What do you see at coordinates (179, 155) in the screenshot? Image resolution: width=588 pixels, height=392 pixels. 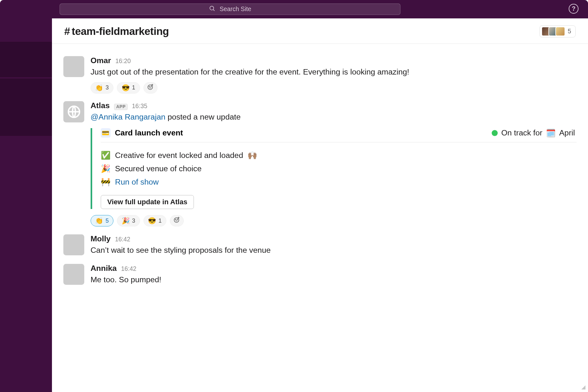 I see `line-text: Creative for event locked and loaded` at bounding box center [179, 155].